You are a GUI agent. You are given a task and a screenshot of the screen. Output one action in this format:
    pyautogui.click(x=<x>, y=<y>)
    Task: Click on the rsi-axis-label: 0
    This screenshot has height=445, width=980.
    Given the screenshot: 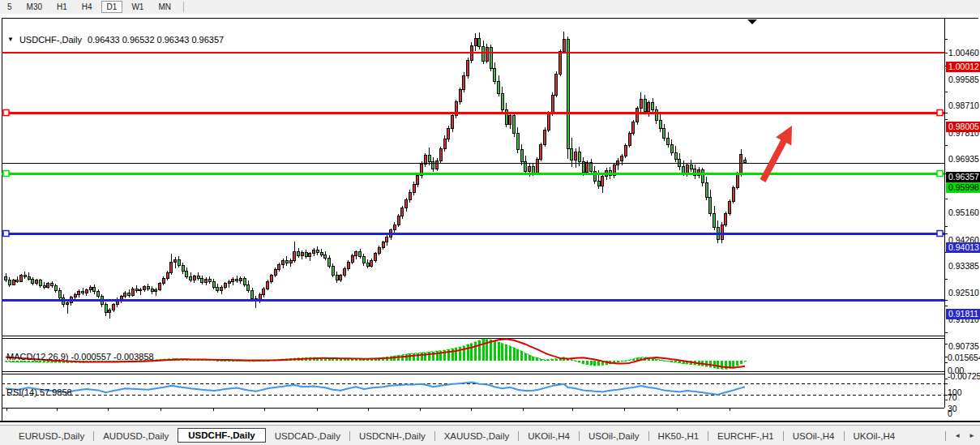 What is the action you would take?
    pyautogui.click(x=950, y=413)
    